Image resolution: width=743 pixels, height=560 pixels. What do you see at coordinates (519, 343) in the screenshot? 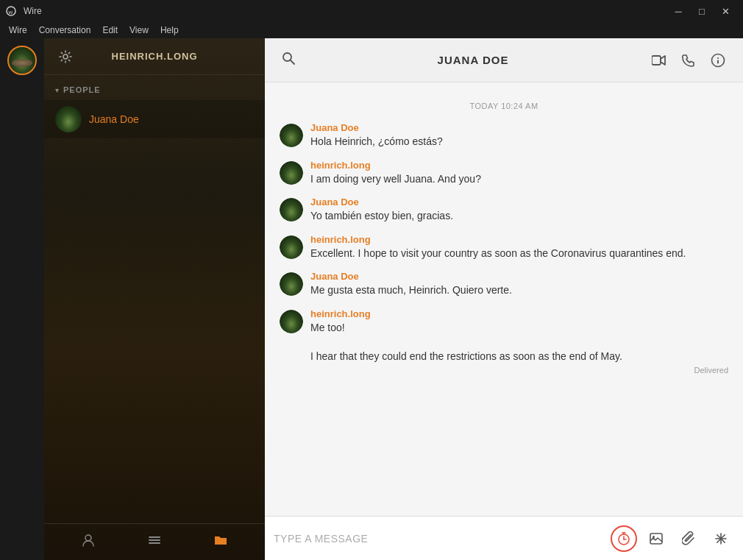
I see `msg-text: Me too!I hear that they could end the re…` at bounding box center [519, 343].